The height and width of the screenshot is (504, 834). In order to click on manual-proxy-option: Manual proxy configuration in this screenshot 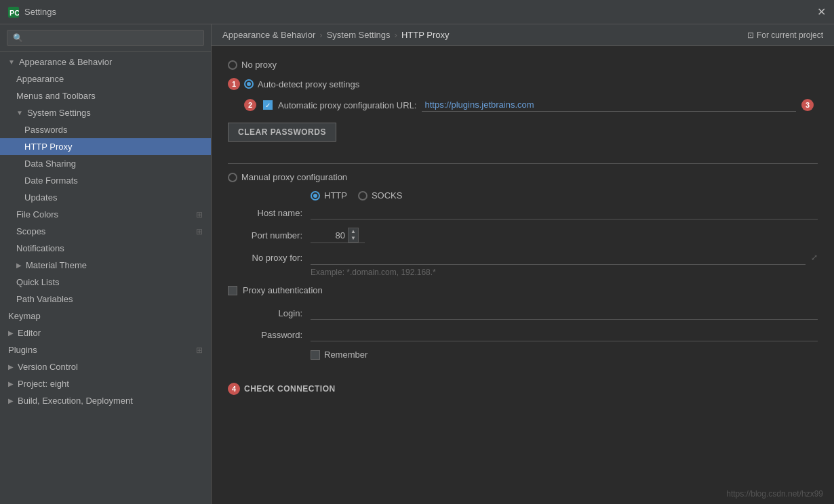, I will do `click(287, 177)`.